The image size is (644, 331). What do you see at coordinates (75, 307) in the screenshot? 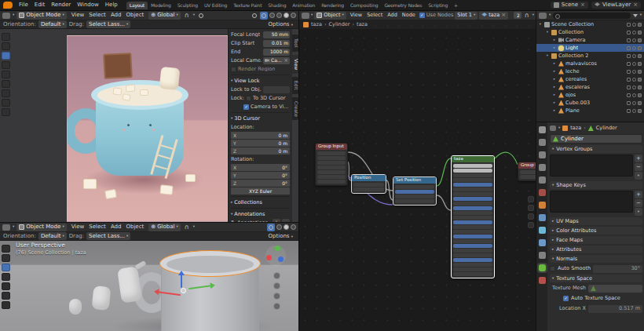
I see `clay-marshmallow` at bounding box center [75, 307].